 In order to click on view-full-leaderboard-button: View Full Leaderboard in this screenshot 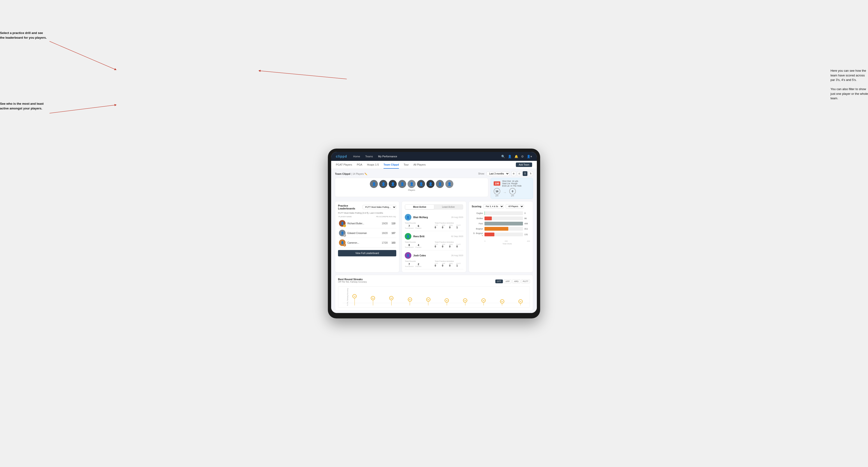, I will do `click(367, 253)`.